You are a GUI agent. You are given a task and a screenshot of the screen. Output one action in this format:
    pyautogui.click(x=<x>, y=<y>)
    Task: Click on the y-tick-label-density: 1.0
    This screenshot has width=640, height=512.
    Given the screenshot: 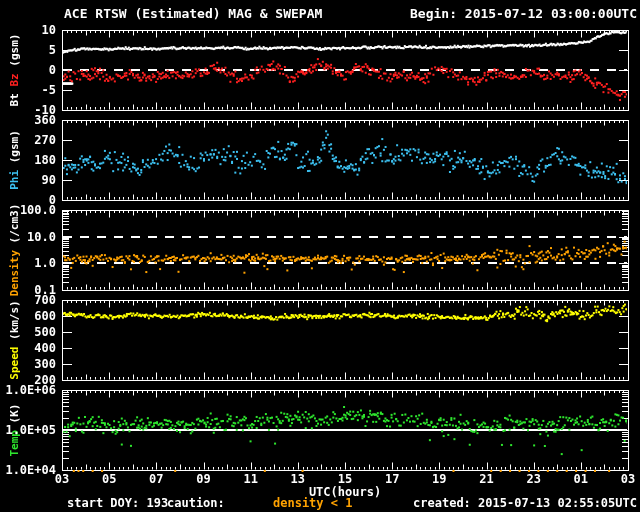 What is the action you would take?
    pyautogui.click(x=28, y=263)
    